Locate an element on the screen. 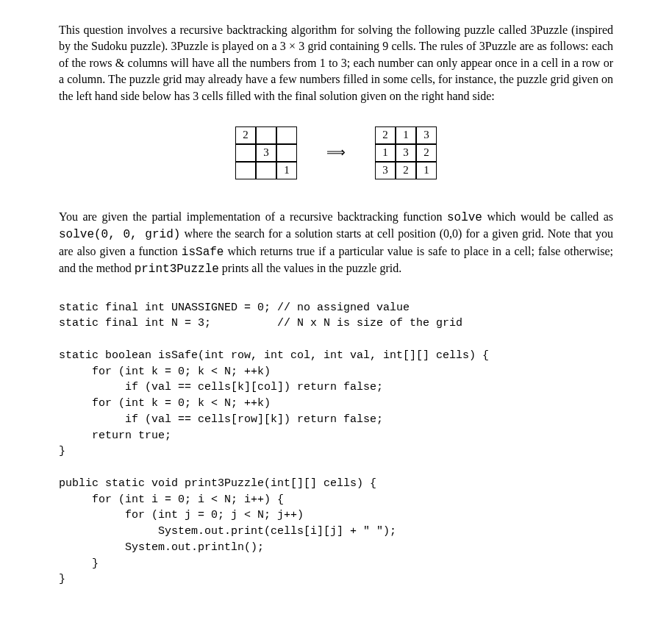  para2-c2: solve(0, 0, grid) is located at coordinates (119, 235).